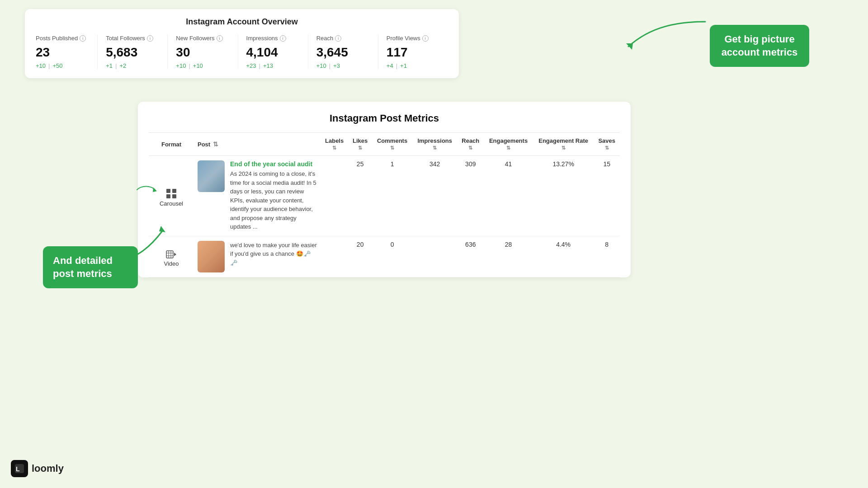  Describe the element at coordinates (211, 257) in the screenshot. I see `row2-thumbnail` at that location.